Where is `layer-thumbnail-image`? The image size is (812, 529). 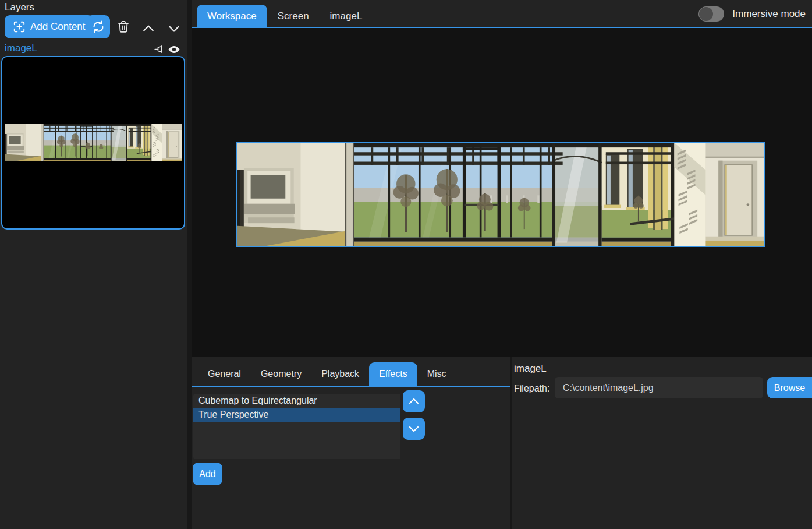
layer-thumbnail-image is located at coordinates (93, 143).